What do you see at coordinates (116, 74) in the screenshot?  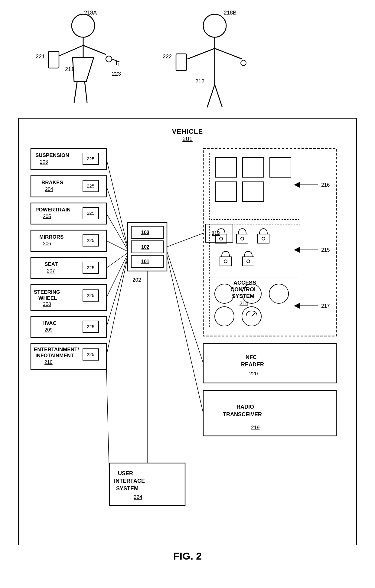 I see `svg-text: 223` at bounding box center [116, 74].